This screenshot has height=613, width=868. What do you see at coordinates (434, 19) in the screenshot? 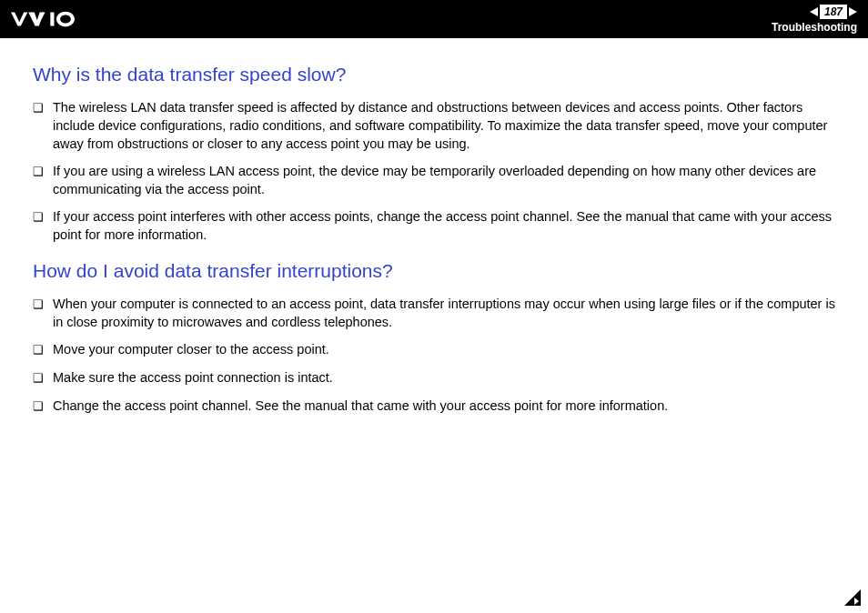
I see `header-bar: 187 Troubleshooting` at bounding box center [434, 19].